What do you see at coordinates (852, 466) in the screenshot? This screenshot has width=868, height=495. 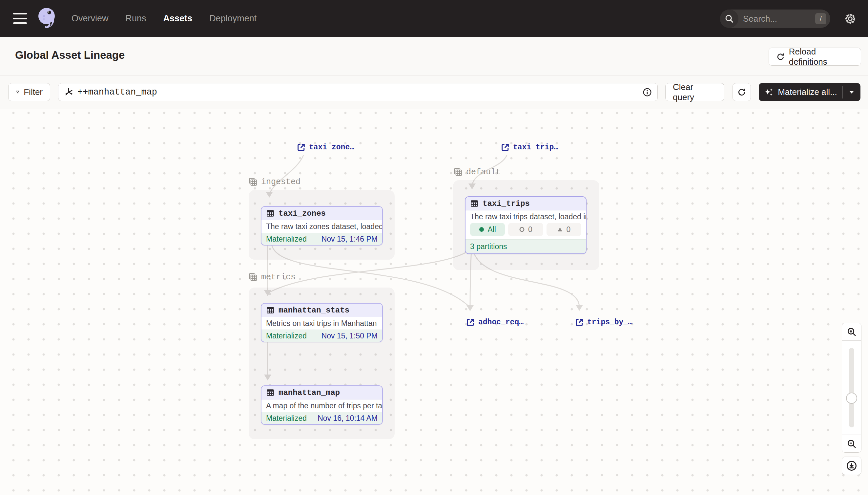 I see `download-image-button` at bounding box center [852, 466].